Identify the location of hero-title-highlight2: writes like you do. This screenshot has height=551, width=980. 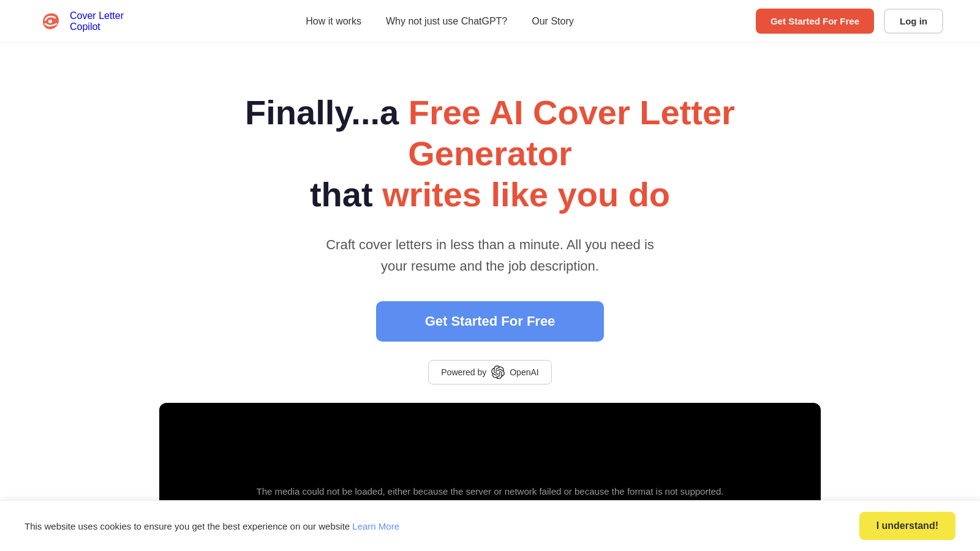
(526, 195).